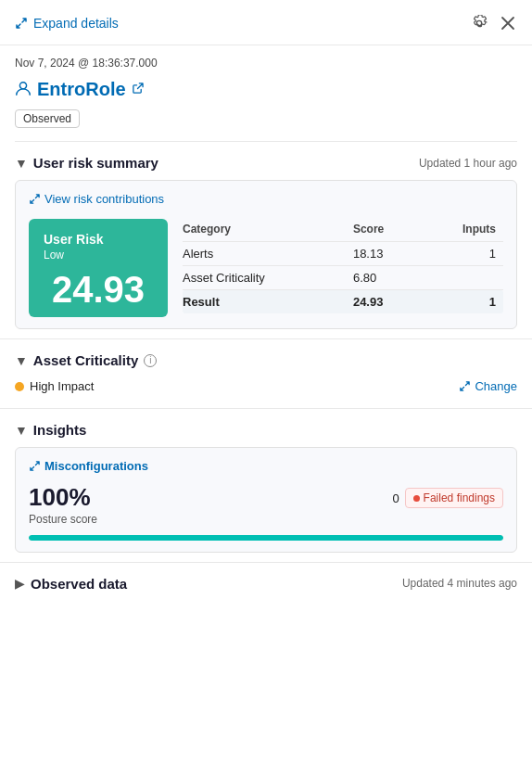 The height and width of the screenshot is (778, 532). Describe the element at coordinates (464, 254) in the screenshot. I see `row-alerts-inputs: 1` at that location.